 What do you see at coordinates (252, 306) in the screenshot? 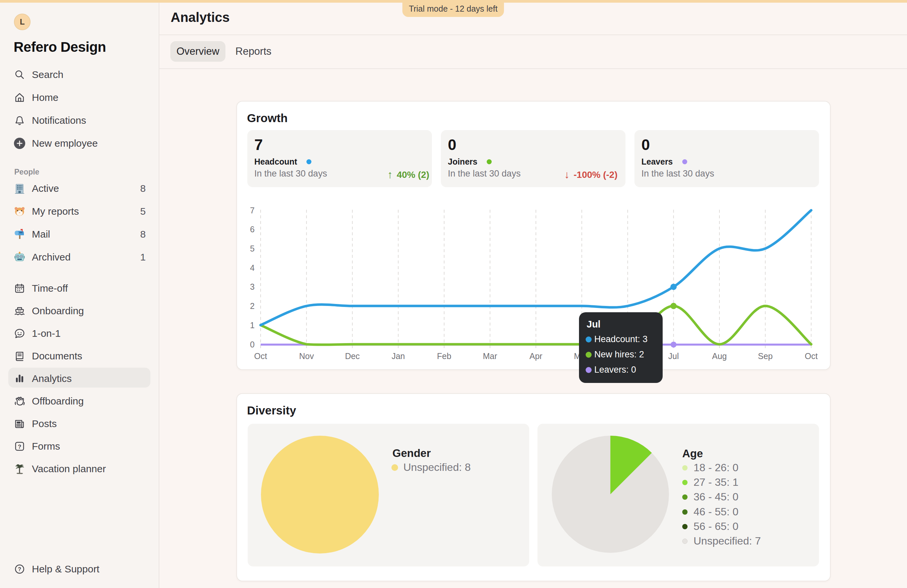
I see `svg-text: 2` at bounding box center [252, 306].